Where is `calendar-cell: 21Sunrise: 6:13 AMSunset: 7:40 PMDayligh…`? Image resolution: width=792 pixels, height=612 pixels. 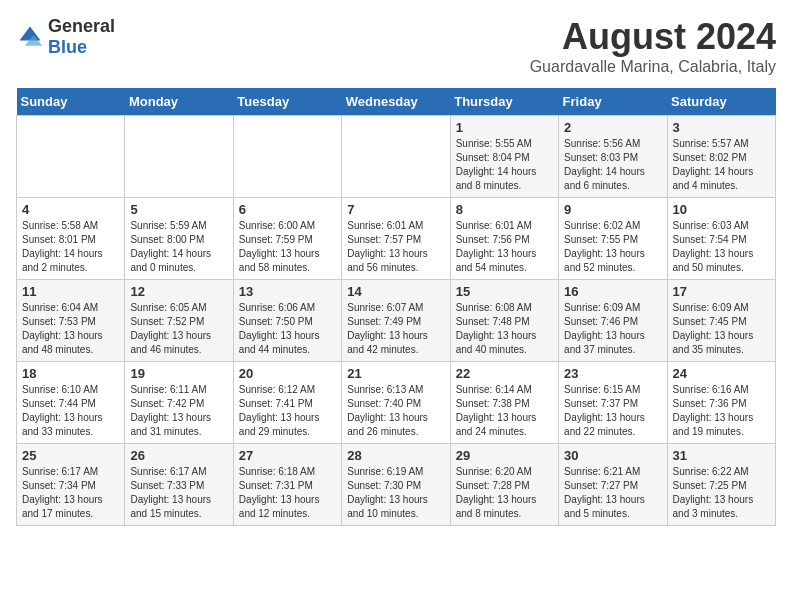
calendar-cell: 21Sunrise: 6:13 AMSunset: 7:40 PMDayligh… is located at coordinates (396, 403).